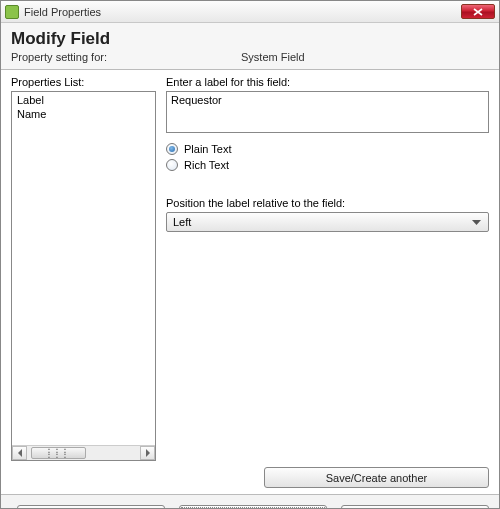 Image resolution: width=500 pixels, height=509 pixels. What do you see at coordinates (148, 453) in the screenshot?
I see `scroll-right-arrow` at bounding box center [148, 453].